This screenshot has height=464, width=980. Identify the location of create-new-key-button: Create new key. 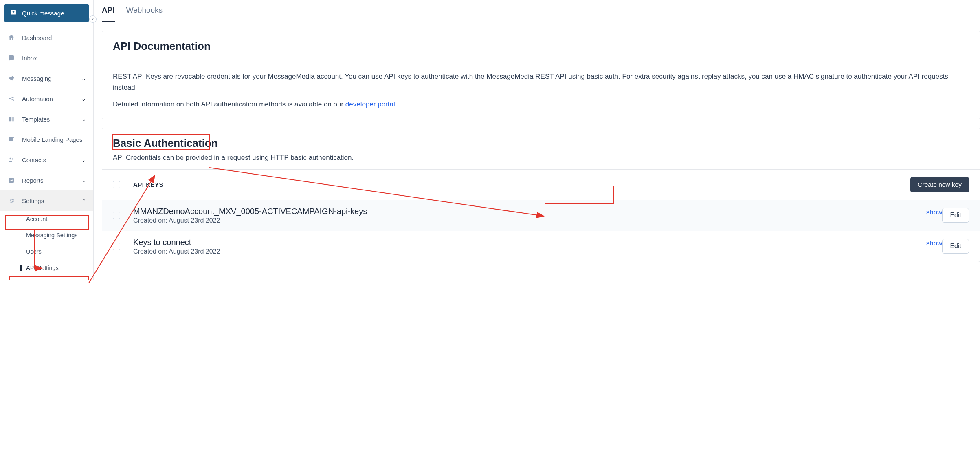
(940, 185).